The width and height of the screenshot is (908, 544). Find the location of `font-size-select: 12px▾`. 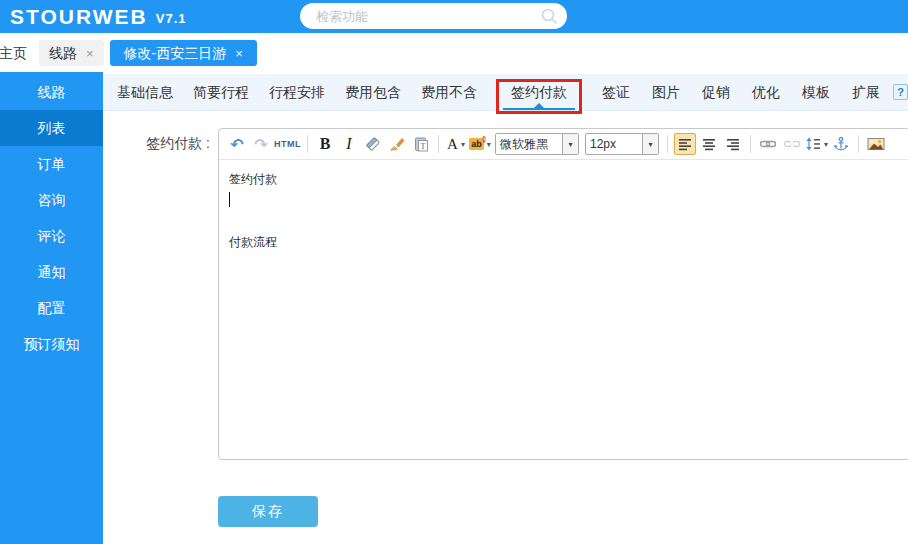

font-size-select: 12px▾ is located at coordinates (622, 144).